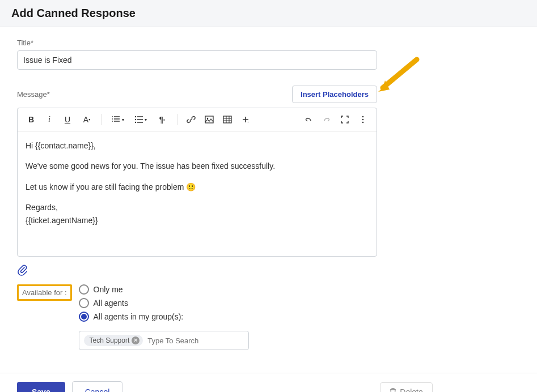 The width and height of the screenshot is (537, 392). What do you see at coordinates (22, 271) in the screenshot?
I see `attachment-icon` at bounding box center [22, 271].